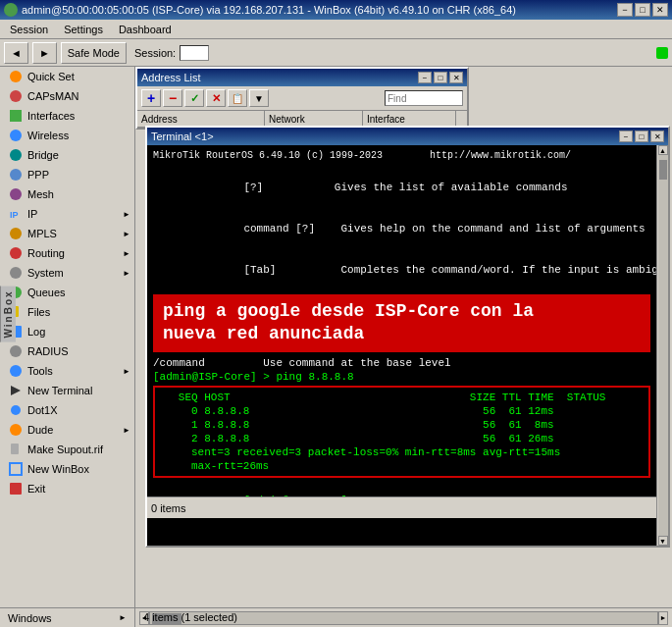  Describe the element at coordinates (425, 78) in the screenshot. I see `addr-minimize-button: −` at that location.